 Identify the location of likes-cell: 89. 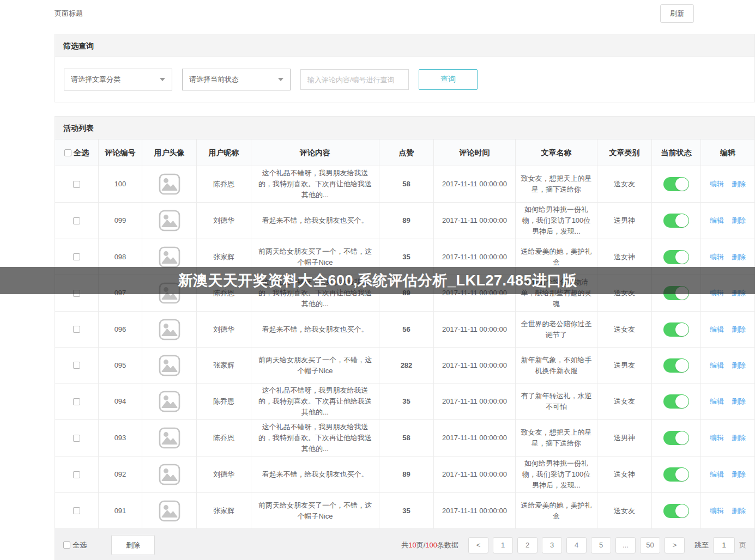
(407, 475).